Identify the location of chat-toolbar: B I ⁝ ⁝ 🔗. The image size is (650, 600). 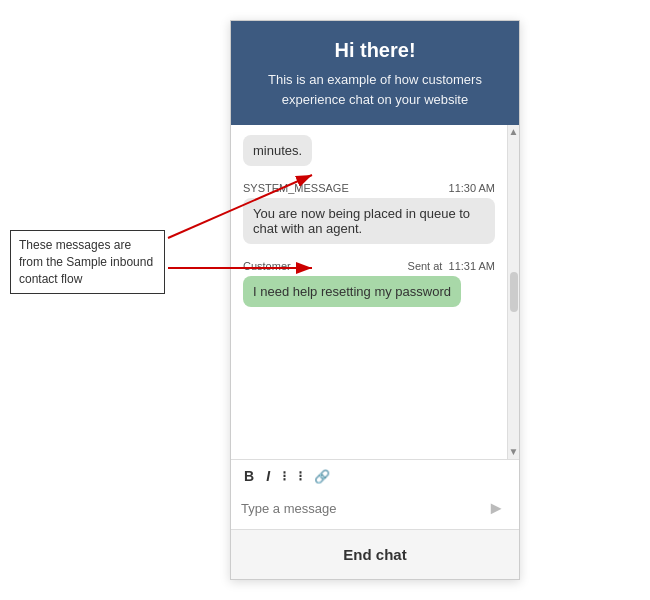
(375, 476).